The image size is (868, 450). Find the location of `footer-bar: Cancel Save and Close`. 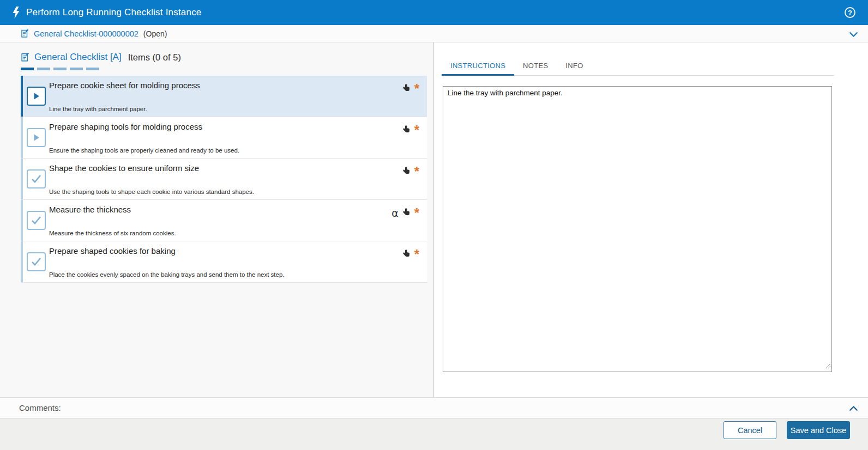

footer-bar: Cancel Save and Close is located at coordinates (434, 434).